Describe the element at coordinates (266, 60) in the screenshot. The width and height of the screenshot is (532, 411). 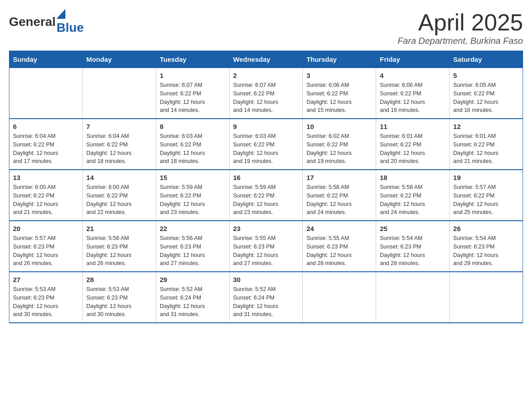
I see `header-day-wednesday: Wednesday` at that location.